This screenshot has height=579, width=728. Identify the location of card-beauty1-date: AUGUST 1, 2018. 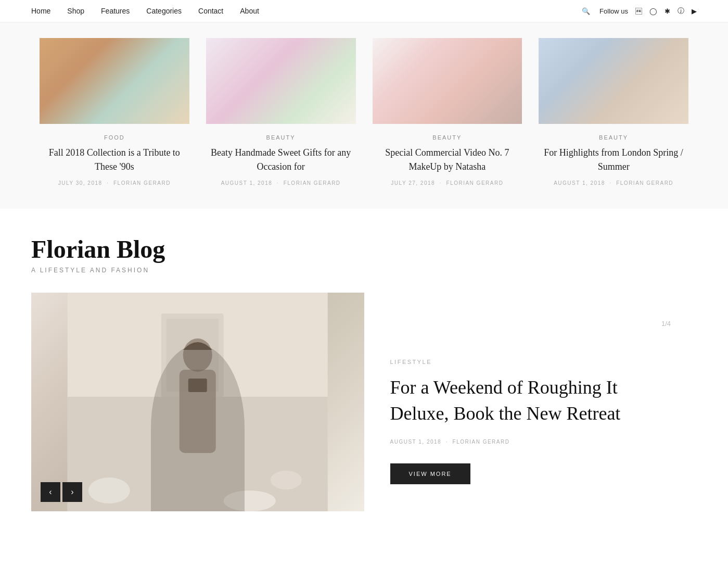
(247, 183).